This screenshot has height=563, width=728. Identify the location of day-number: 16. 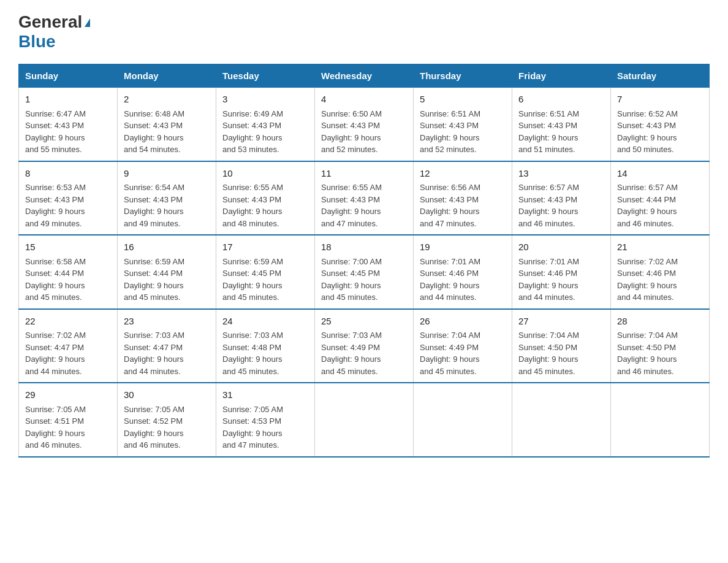
(167, 248).